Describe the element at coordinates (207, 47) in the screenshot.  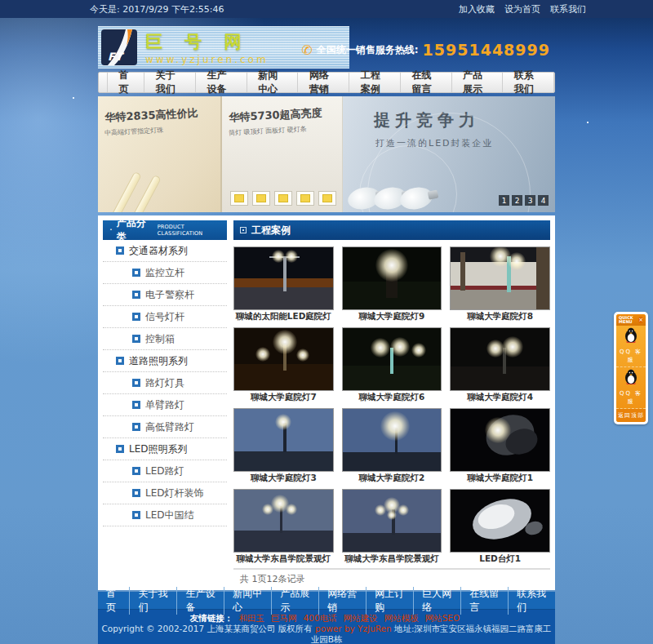
I see `site-name-block: 巨 号 网 www.yzjuren.com` at that location.